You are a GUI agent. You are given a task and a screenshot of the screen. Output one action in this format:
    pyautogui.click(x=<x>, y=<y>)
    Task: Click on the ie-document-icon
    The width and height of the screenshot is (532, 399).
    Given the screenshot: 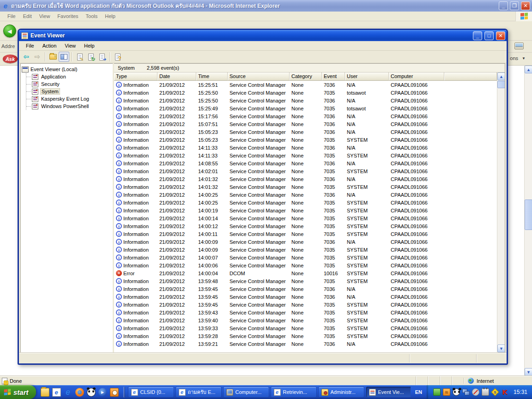 What is the action you would take?
    pyautogui.click(x=56, y=393)
    